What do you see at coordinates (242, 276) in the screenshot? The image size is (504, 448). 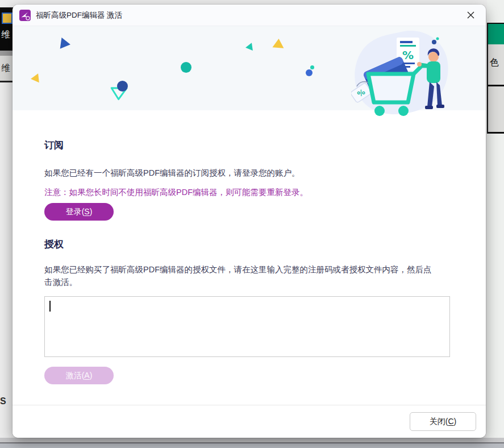 I see `authorization-body: 如果您已经购买了福昕高级PDF编辑器的授权文件，请在这里输入完整的注册码或者授权…` at bounding box center [242, 276].